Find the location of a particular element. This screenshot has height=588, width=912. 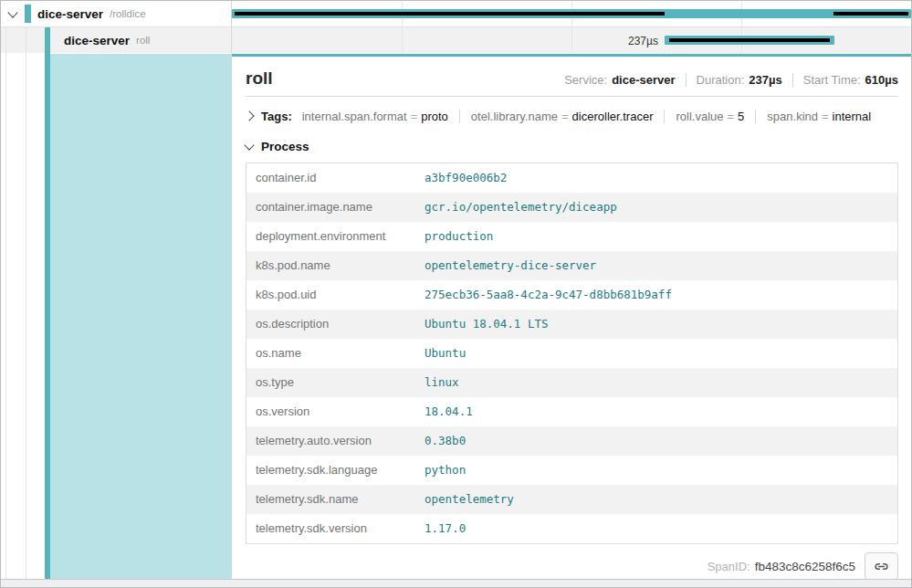

tag-item: otel.library.name=diceroller.tracer is located at coordinates (562, 117).